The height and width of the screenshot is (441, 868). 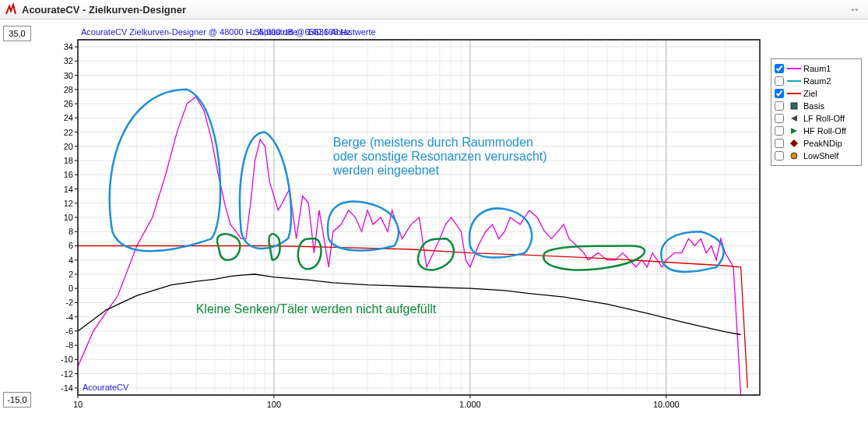 What do you see at coordinates (816, 131) in the screenshot?
I see `legend-item-hfroll: HF Roll-Off` at bounding box center [816, 131].